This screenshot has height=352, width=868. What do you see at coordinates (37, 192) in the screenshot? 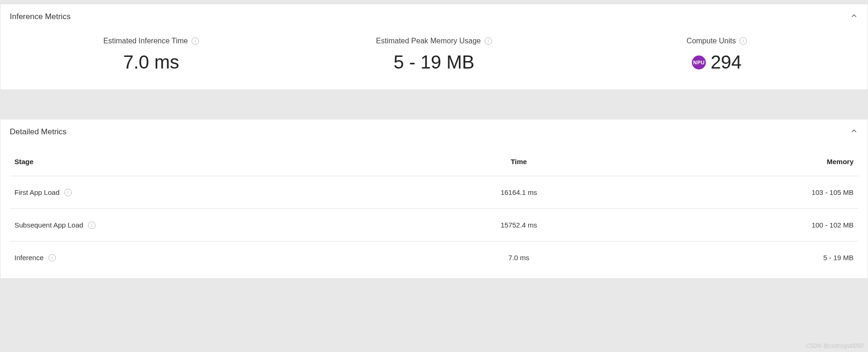
I see `stage-label: First App Load` at bounding box center [37, 192].